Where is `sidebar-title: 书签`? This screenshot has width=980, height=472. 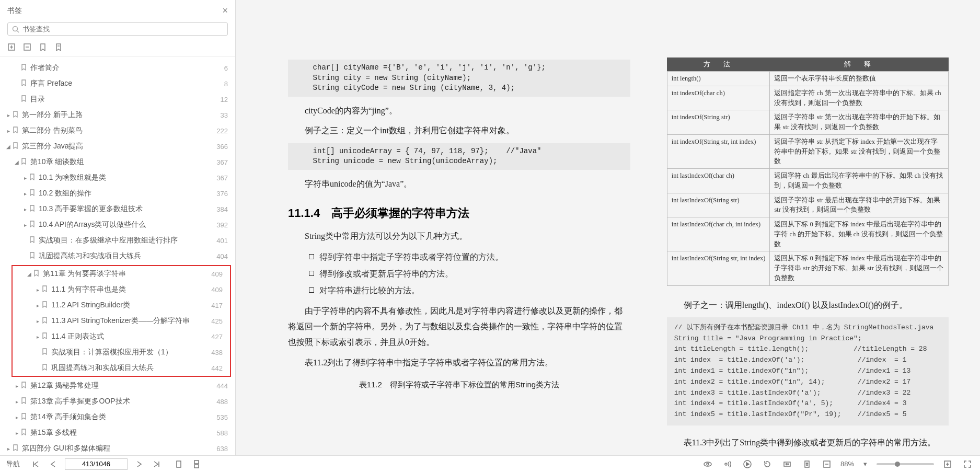 sidebar-title: 书签 is located at coordinates (115, 11).